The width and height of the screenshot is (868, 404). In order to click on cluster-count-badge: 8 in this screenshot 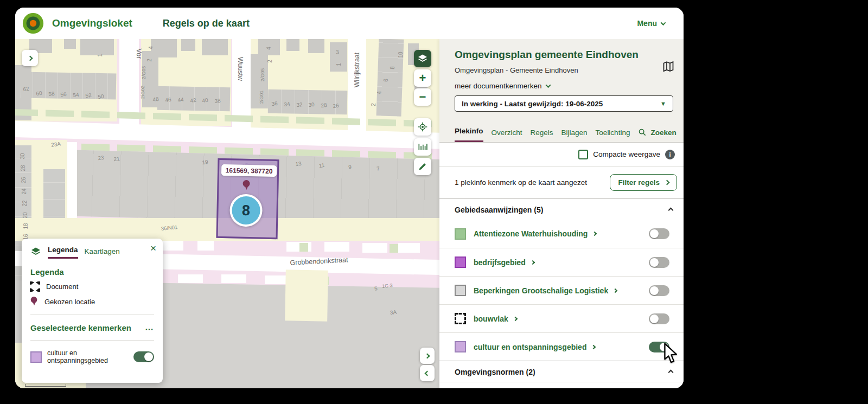, I will do `click(246, 210)`.